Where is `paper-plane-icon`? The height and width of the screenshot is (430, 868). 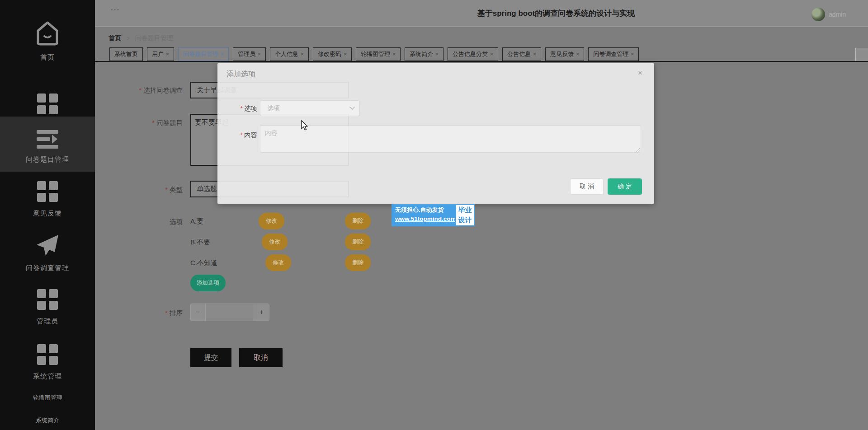 paper-plane-icon is located at coordinates (47, 246).